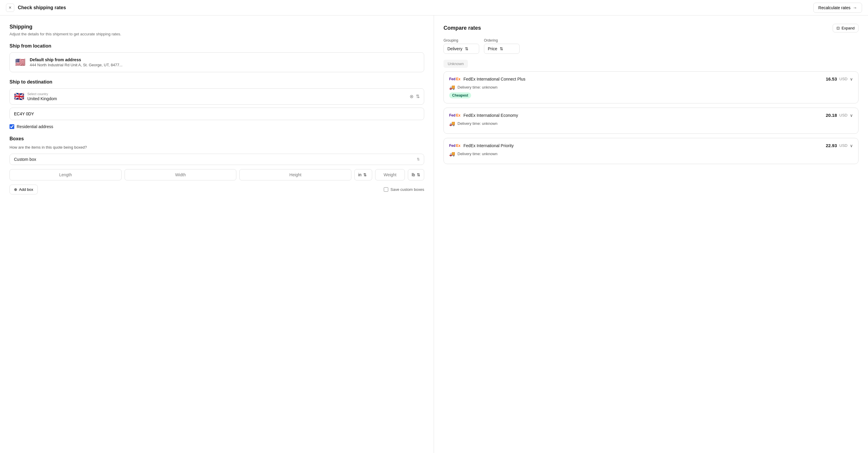 The height and width of the screenshot is (453, 868). Describe the element at coordinates (360, 175) in the screenshot. I see `unit-label: in` at that location.